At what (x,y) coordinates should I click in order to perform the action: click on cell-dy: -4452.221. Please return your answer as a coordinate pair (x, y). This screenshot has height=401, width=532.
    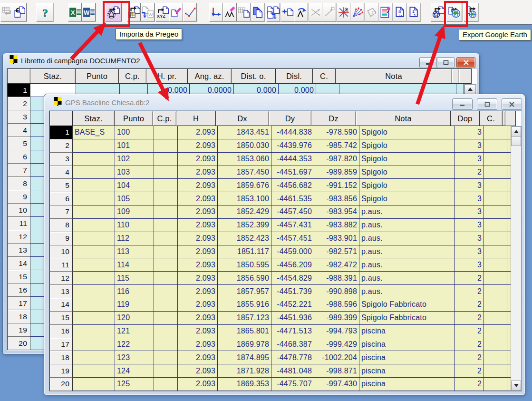
    Looking at the image, I should click on (293, 305).